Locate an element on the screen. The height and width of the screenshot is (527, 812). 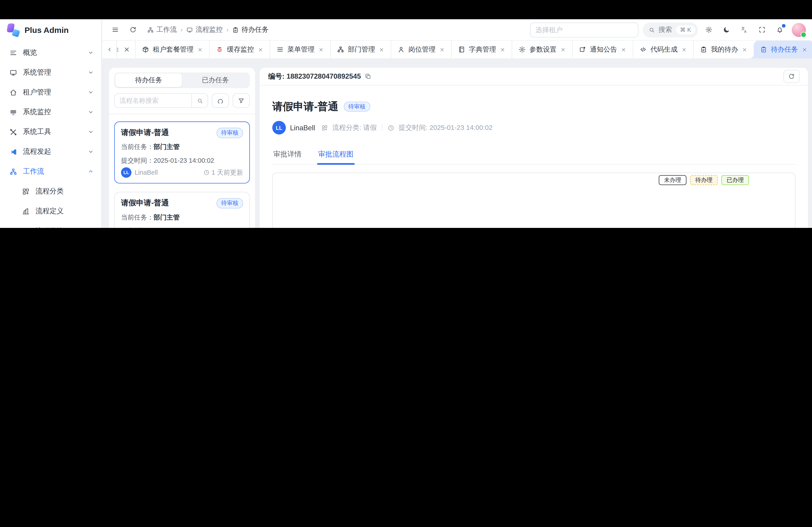
monitor-icon is located at coordinates (190, 30).